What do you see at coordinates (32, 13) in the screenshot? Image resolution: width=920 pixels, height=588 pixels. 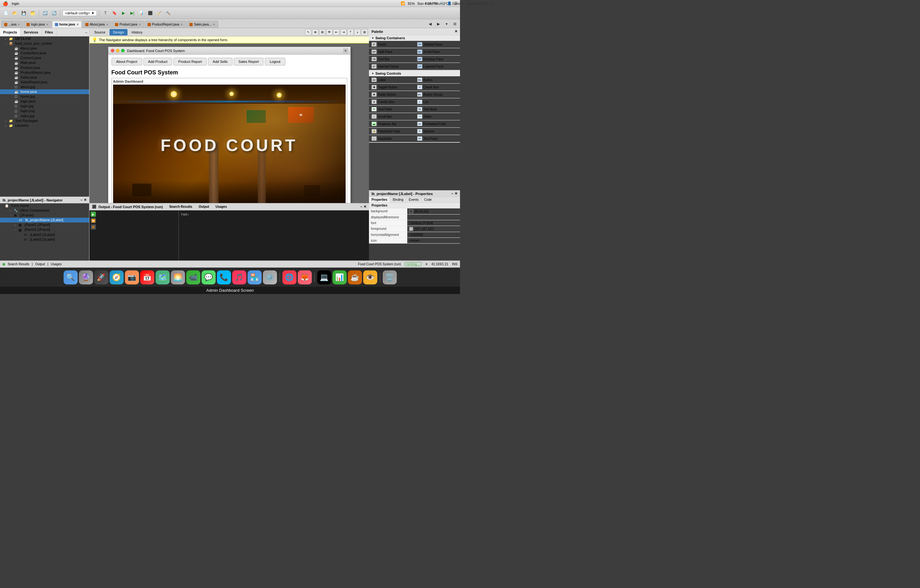 I see `save-all-btn: 🗂️` at bounding box center [32, 13].